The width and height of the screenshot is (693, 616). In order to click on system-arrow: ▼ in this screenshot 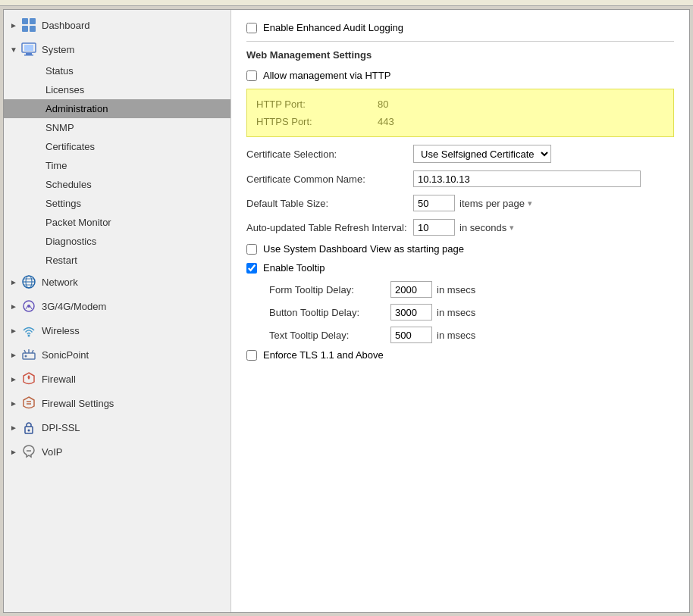, I will do `click(14, 49)`.